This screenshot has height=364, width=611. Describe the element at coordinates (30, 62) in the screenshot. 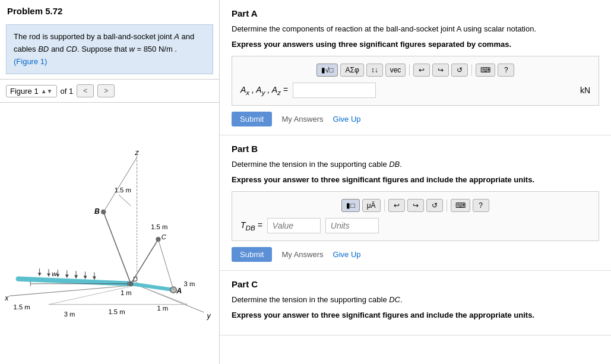

I see `figure-link: (Figure 1)` at that location.